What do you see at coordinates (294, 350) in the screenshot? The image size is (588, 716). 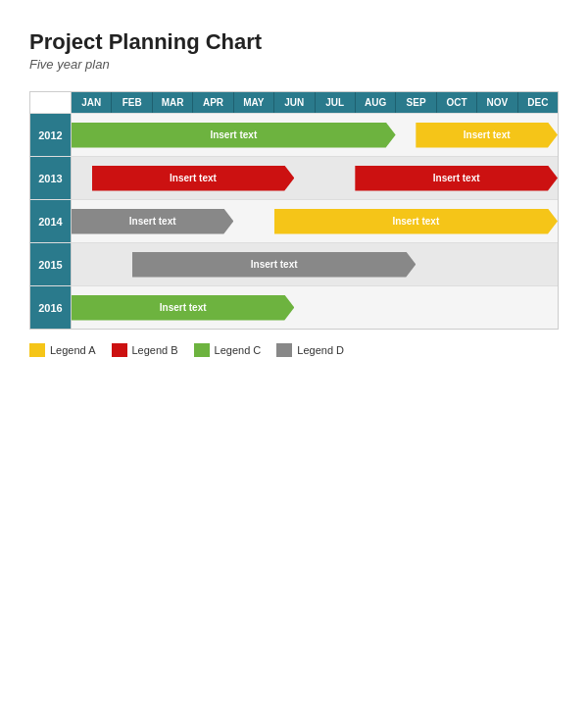 I see `legend: Legend ALegend BLegend CLegend D` at bounding box center [294, 350].